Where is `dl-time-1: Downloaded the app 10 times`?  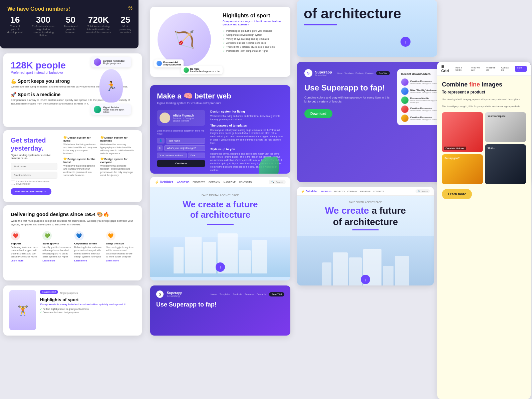
dl-time-1: Downloaded the app 10 times is located at coordinates (424, 92).